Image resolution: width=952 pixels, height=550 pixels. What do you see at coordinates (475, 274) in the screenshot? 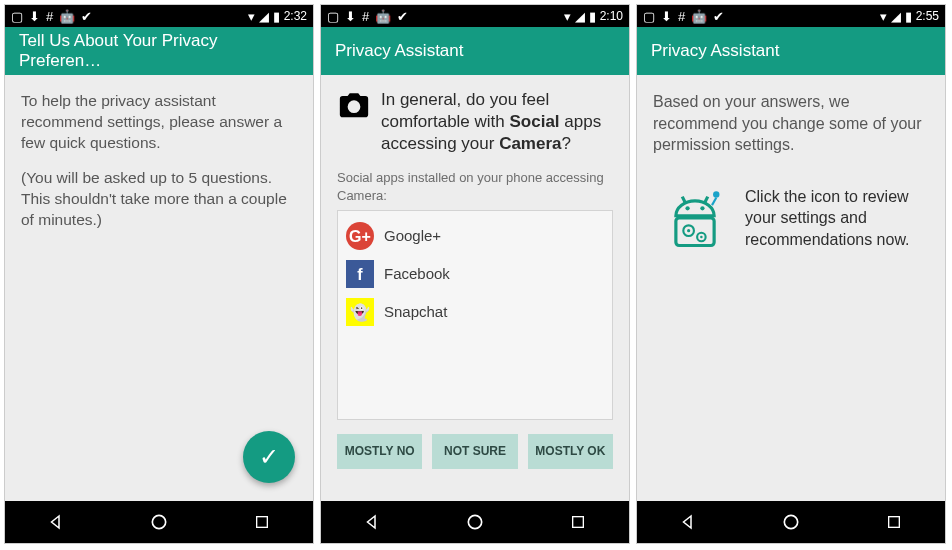
I see `list-item: f Facebook` at bounding box center [475, 274].